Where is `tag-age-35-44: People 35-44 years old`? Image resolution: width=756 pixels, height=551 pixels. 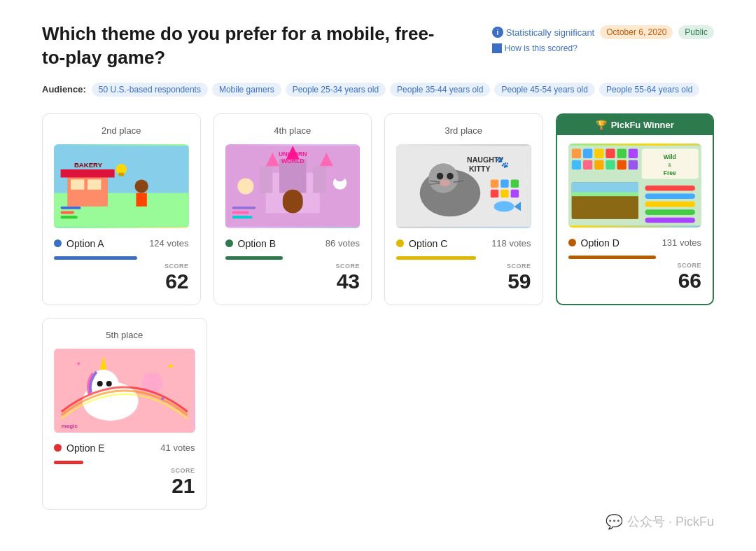
tag-age-35-44: People 35-44 years old is located at coordinates (440, 90).